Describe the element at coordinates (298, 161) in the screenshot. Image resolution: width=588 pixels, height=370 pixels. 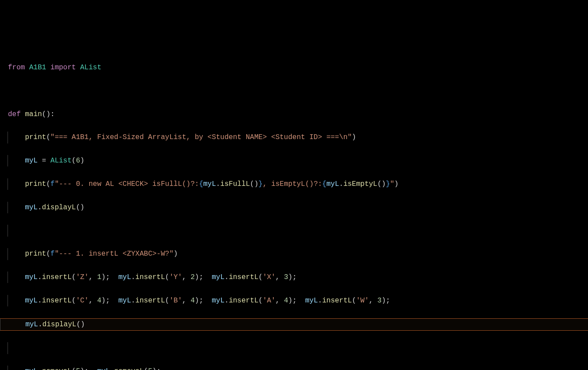
I see `code-line: myL = AList(6)` at that location.